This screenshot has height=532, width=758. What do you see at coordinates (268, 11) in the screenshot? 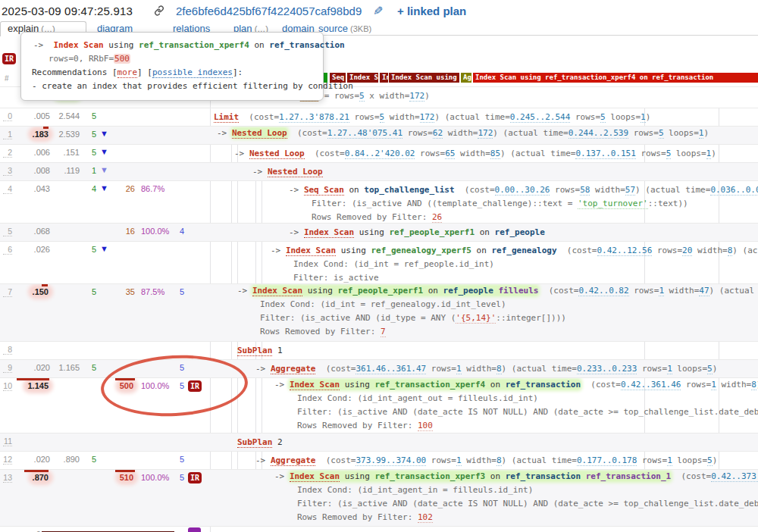
I see `plan-id-link: 2fe6bfe6d425bf67f4224057caf98bd9` at bounding box center [268, 11].